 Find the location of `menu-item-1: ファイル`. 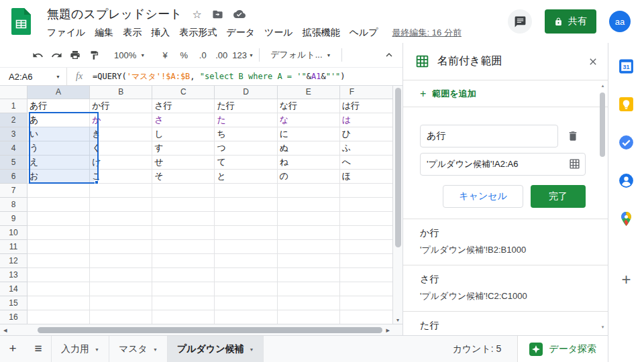

menu-item-1: ファイル is located at coordinates (66, 33).